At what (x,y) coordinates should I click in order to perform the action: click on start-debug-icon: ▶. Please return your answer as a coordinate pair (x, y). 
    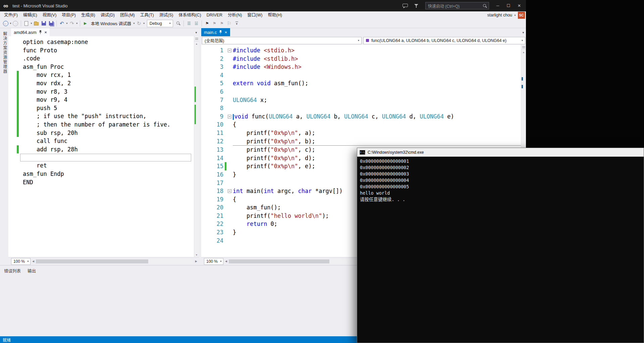
    Looking at the image, I should click on (85, 23).